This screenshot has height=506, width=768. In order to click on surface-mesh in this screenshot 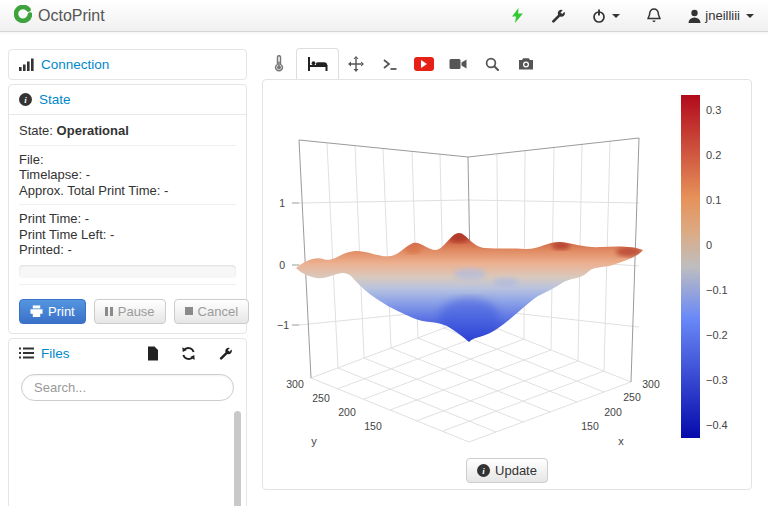, I will do `click(470, 288)`.